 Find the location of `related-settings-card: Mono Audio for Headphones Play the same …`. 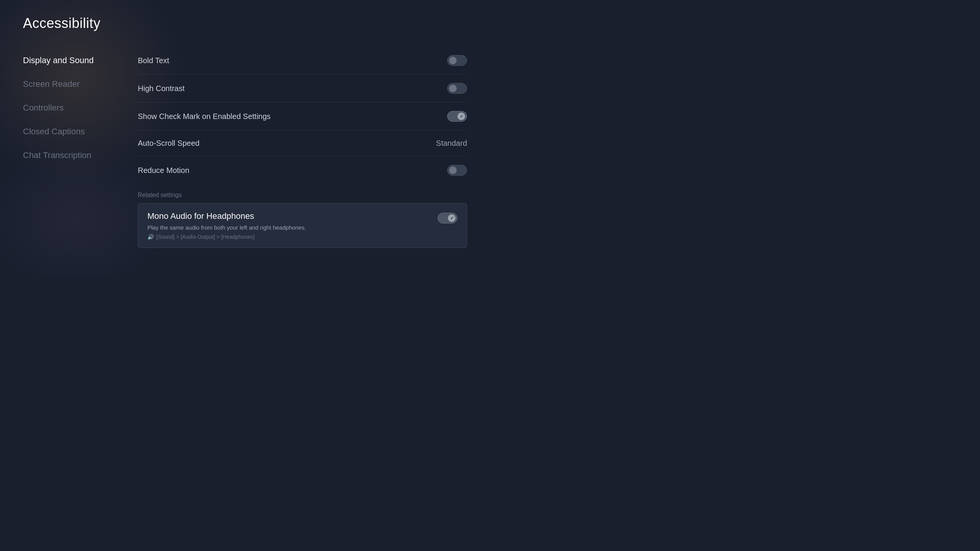

related-settings-card: Mono Audio for Headphones Play the same … is located at coordinates (302, 226).